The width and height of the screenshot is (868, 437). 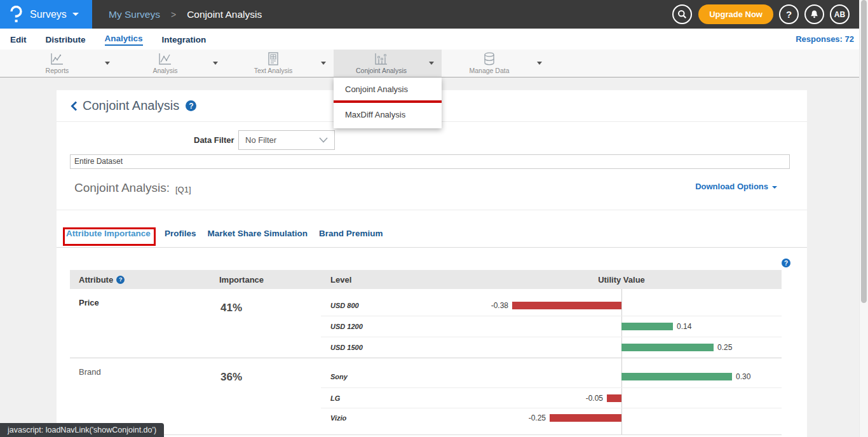 What do you see at coordinates (338, 418) in the screenshot?
I see `level-label: Vizio` at bounding box center [338, 418].